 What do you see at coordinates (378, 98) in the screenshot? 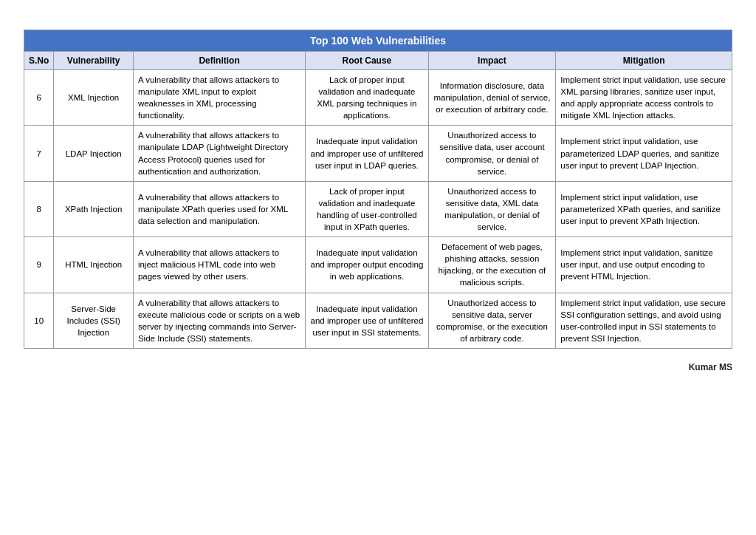
I see `table-row: 6XML InjectionA vulnerability that allow…` at bounding box center [378, 98].